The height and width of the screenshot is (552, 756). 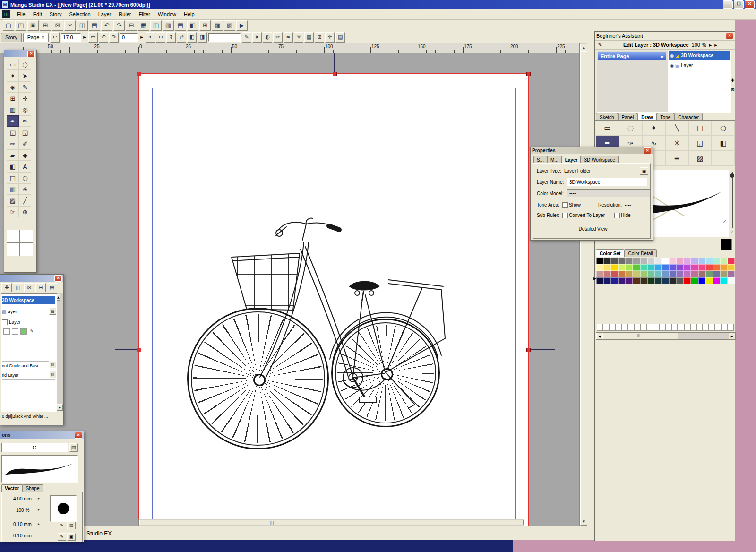 I want to click on layers-close-icon: ✕, so click(x=58, y=278).